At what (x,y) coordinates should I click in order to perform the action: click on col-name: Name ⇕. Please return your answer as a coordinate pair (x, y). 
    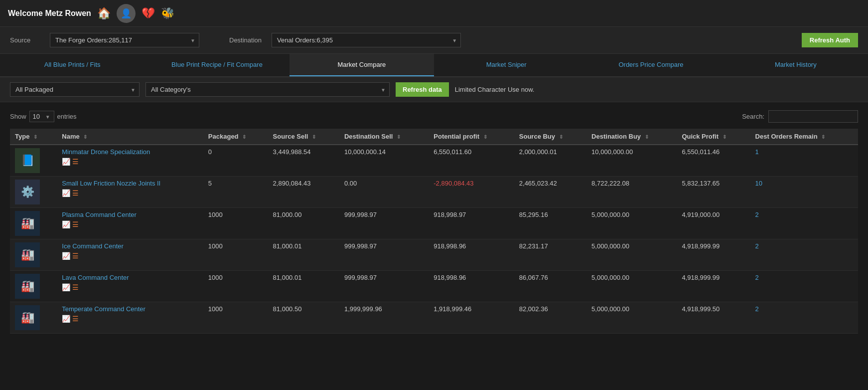
    Looking at the image, I should click on (130, 137).